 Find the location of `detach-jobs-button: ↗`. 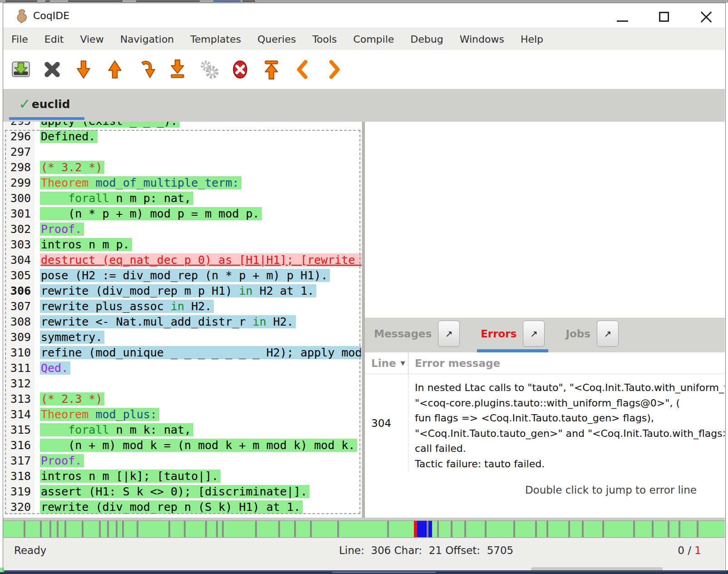

detach-jobs-button: ↗ is located at coordinates (608, 334).